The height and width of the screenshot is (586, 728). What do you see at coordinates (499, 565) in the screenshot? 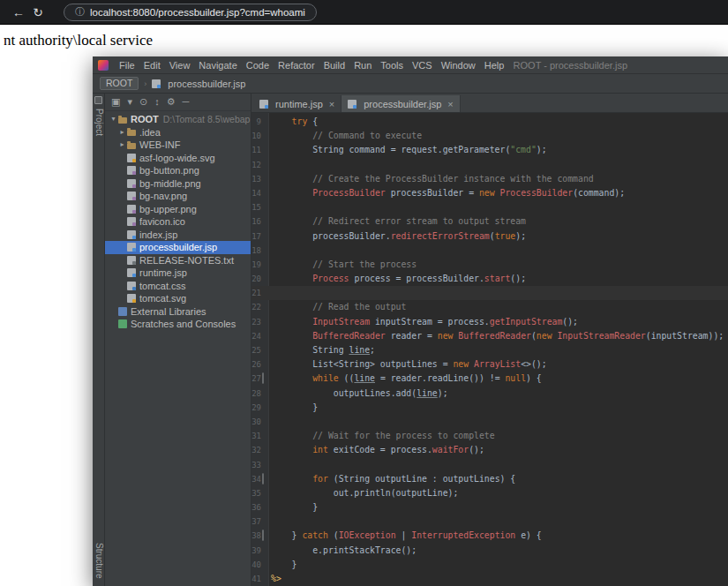
I see `code-text: }` at bounding box center [499, 565].